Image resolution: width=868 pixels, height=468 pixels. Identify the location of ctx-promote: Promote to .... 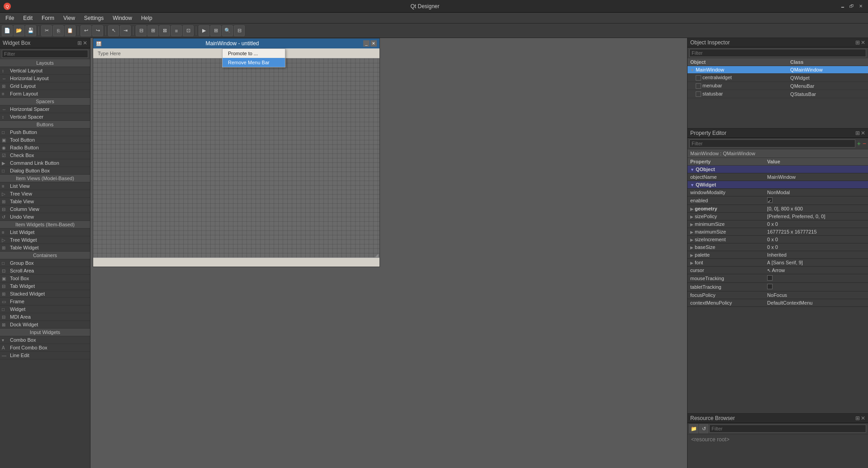
(254, 53).